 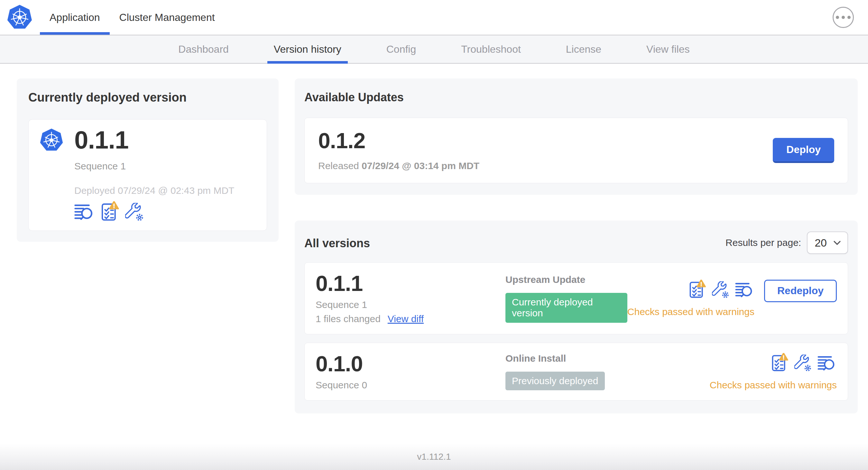 What do you see at coordinates (410, 298) in the screenshot?
I see `version-row-info: 0.1.1 Sequence 1 1 files changed View di…` at bounding box center [410, 298].